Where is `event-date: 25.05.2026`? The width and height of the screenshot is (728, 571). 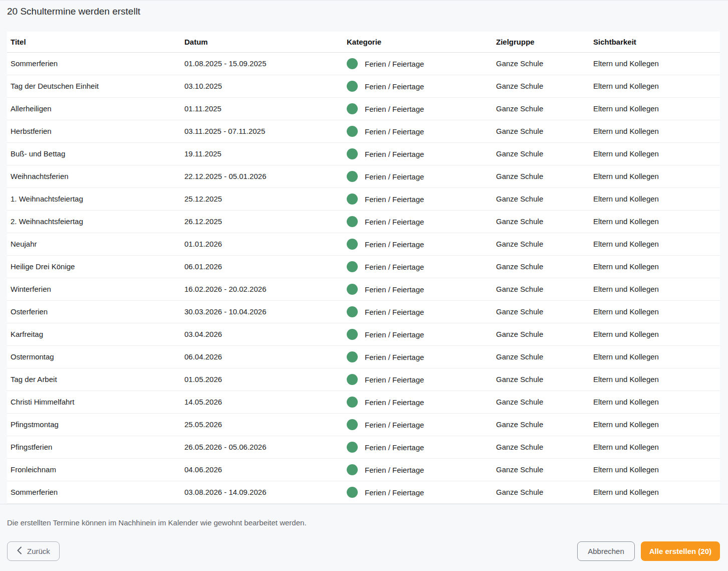
event-date: 25.05.2026 is located at coordinates (262, 424).